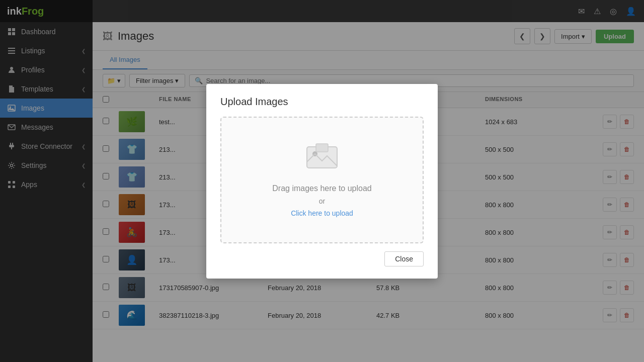 This screenshot has height=362, width=644. Describe the element at coordinates (322, 201) in the screenshot. I see `drop-or: or` at that location.